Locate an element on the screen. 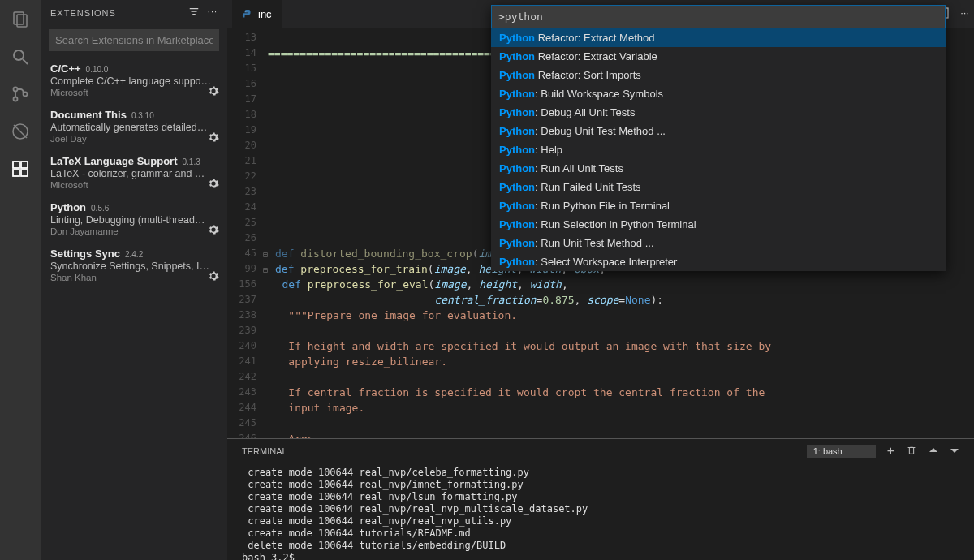  extension-item: Document This0.3.10Automatically generat… is located at coordinates (134, 127).